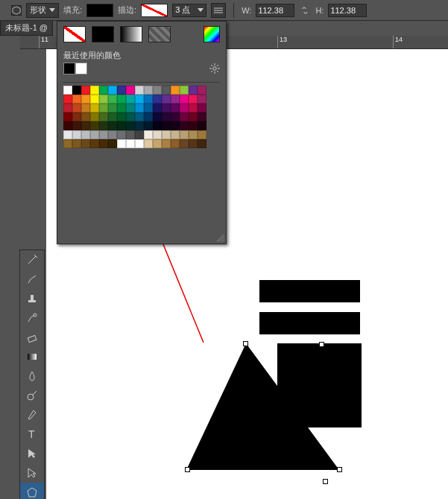 This screenshot has height=499, width=448. What do you see at coordinates (42, 10) in the screenshot?
I see `shape-mode-select: 形状` at bounding box center [42, 10].